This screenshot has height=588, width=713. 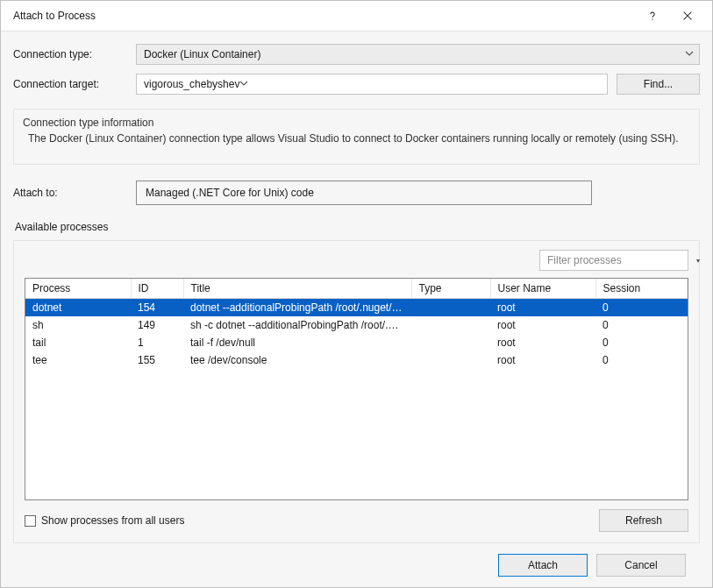 I want to click on cell-process: tee, so click(x=78, y=360).